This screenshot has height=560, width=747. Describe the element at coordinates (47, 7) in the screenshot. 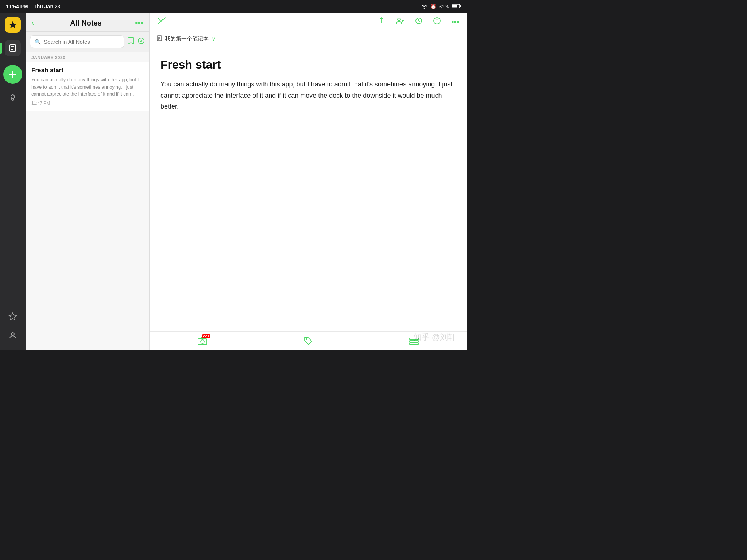

I see `date-display: Thu Jan 23` at that location.